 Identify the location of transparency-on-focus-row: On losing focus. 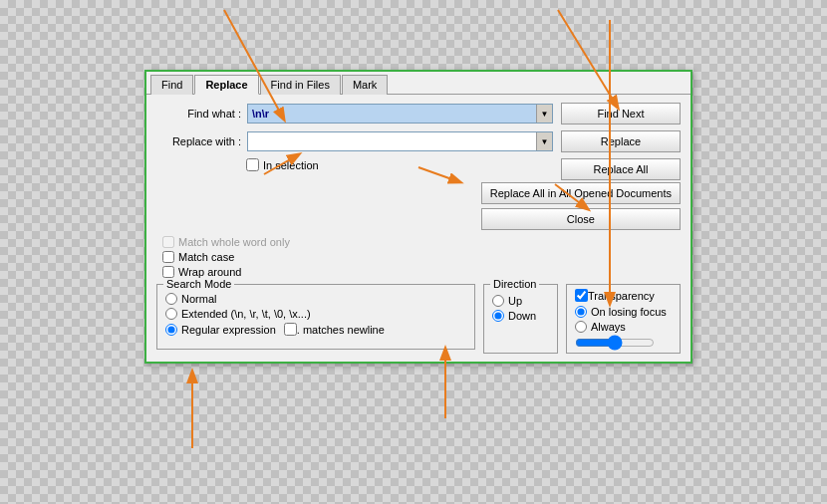
(624, 312).